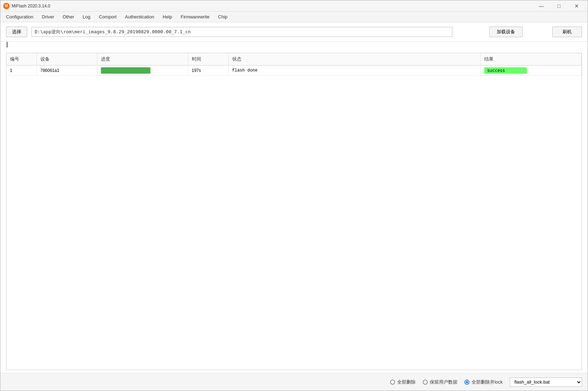 The image size is (588, 391). Describe the element at coordinates (484, 382) in the screenshot. I see `option-delete-all-lock: 全部删除并lock` at that location.